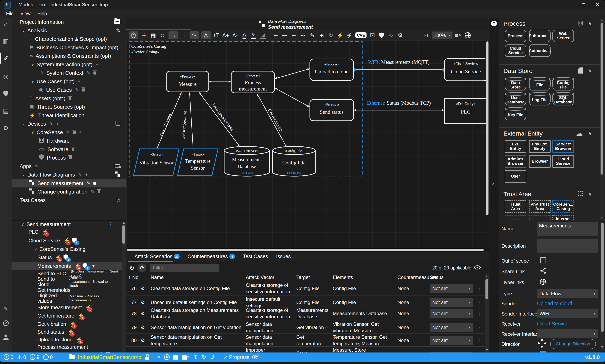  Describe the element at coordinates (306, 327) in the screenshot. I see `table-row: 79 ⚙ Sensor data manipulation on Get vib…` at that location.